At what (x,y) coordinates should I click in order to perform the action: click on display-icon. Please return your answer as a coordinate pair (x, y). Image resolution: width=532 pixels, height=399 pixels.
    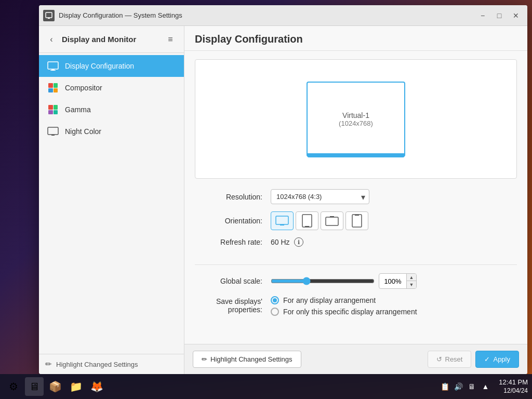
    Looking at the image, I should click on (53, 66).